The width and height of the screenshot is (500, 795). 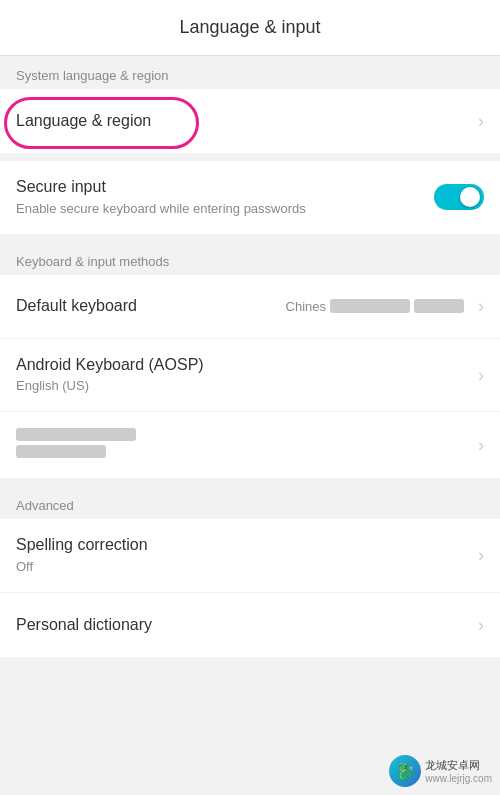 What do you see at coordinates (243, 386) in the screenshot?
I see `android-keyboard-subtitle: English (US)` at bounding box center [243, 386].